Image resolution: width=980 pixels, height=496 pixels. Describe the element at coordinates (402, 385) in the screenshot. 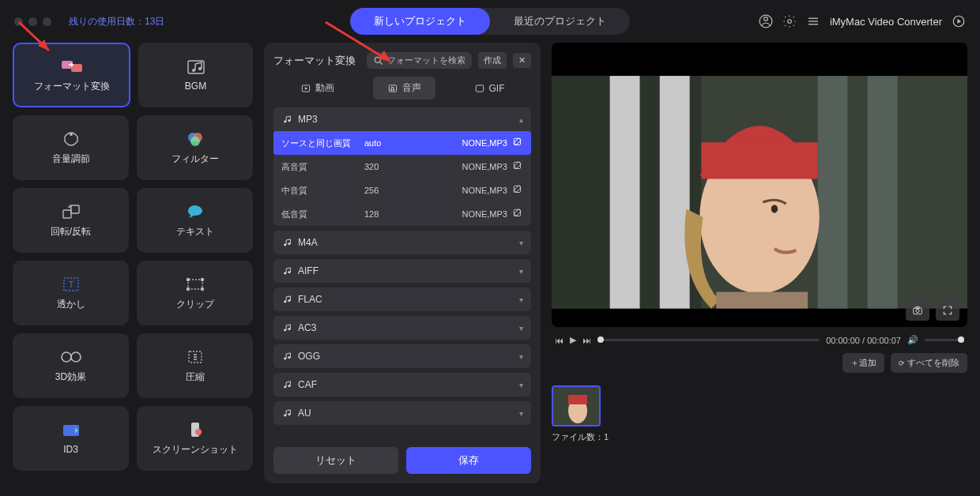

I see `fmt-group-caf: CAF▾` at that location.